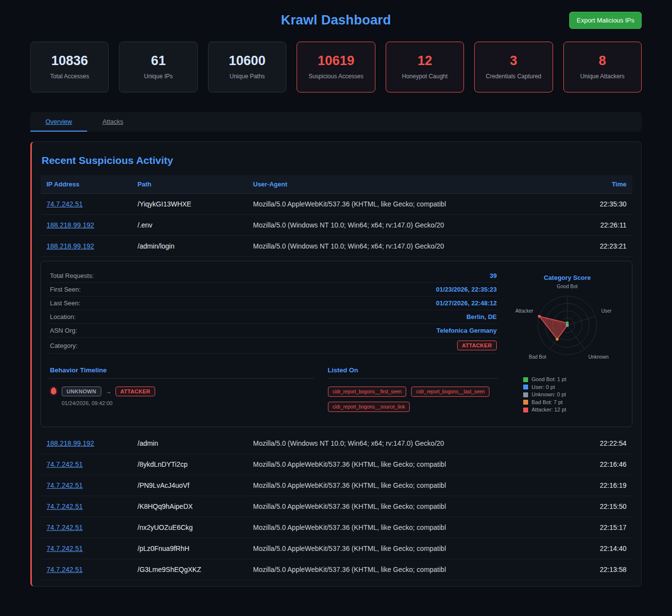 The height and width of the screenshot is (616, 672). I want to click on time-cell: 22:16:19, so click(595, 485).